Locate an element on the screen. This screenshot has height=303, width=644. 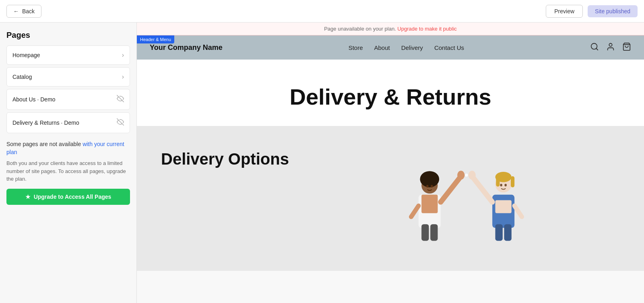
warning-upgrade-link: Upgrade to make it public is located at coordinates (427, 29).